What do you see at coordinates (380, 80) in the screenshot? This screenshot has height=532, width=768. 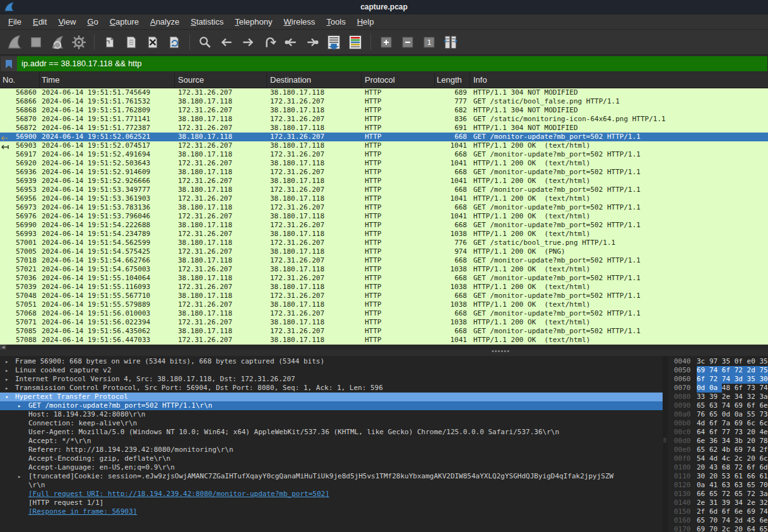 I see `column-header-protocol: Protocol` at bounding box center [380, 80].